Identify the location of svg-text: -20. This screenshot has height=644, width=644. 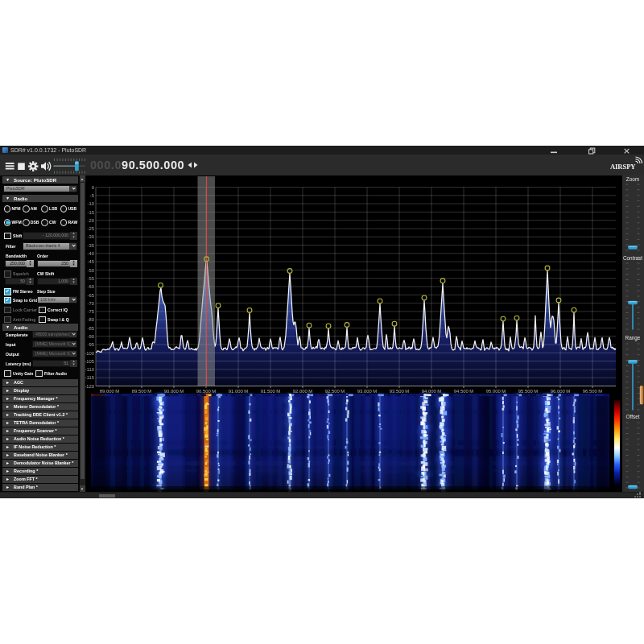
(91, 221).